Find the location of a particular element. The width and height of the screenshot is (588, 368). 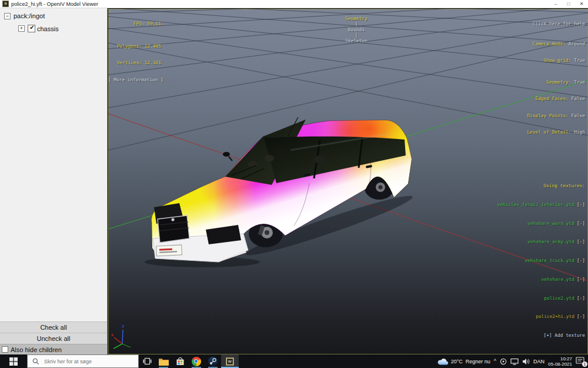

check-all-button: Check all is located at coordinates (54, 327).